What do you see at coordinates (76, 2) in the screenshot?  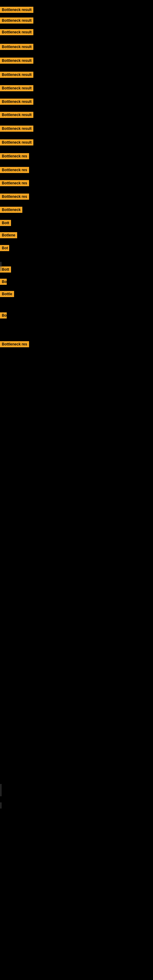 I see `site-title` at bounding box center [76, 2].